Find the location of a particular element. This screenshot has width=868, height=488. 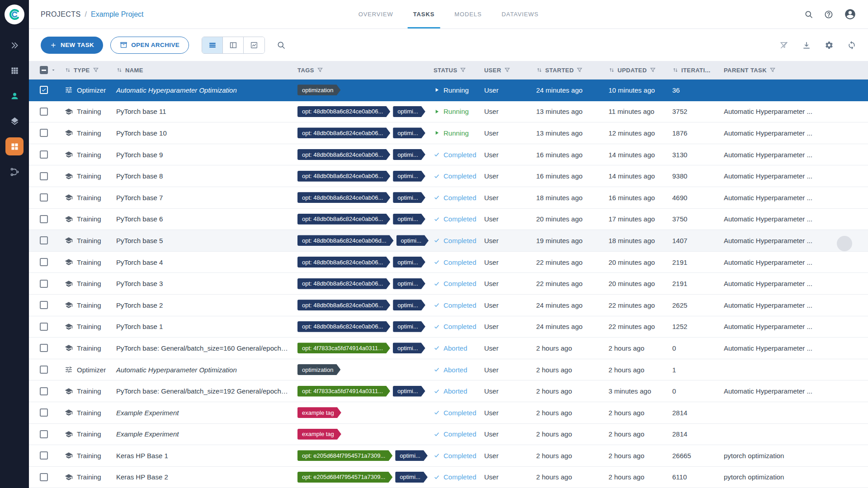

task-row: TrainingPyTorch base 8opt: 48db0b8a6c824… is located at coordinates (448, 176).